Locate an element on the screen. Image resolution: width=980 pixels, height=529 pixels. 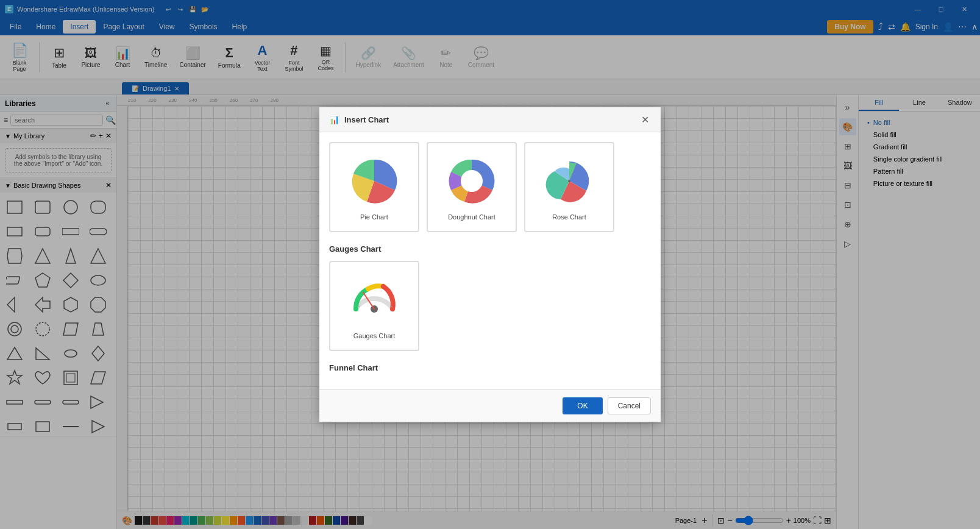
gauges-chart-icon is located at coordinates (374, 300).